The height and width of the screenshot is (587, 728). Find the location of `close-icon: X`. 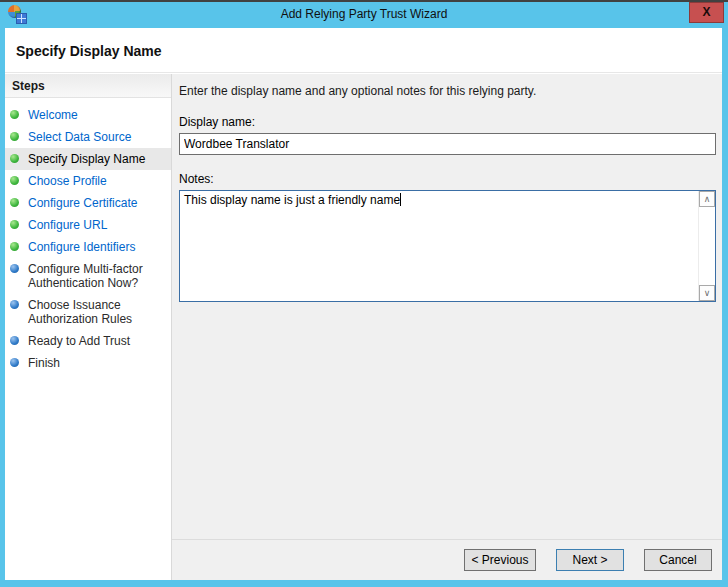

close-icon: X is located at coordinates (706, 12).